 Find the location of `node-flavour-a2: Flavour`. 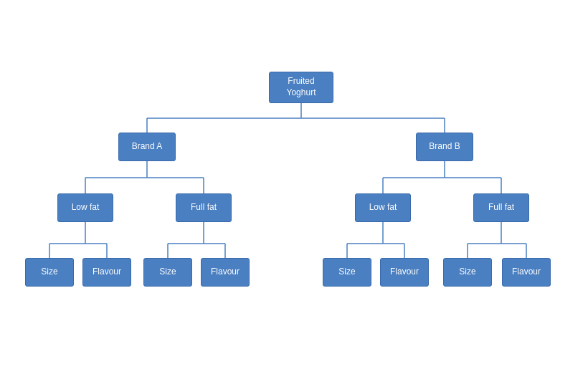

node-flavour-a2: Flavour is located at coordinates (225, 272).